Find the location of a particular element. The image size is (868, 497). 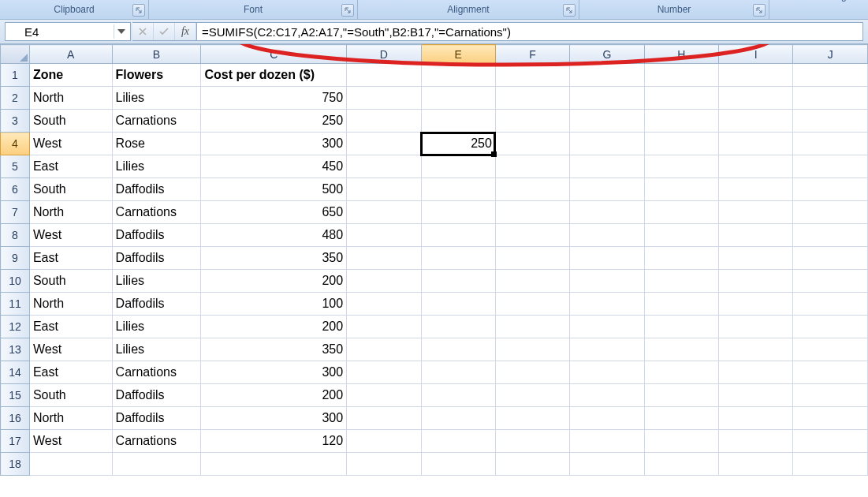

col-header-C: C is located at coordinates (274, 54).